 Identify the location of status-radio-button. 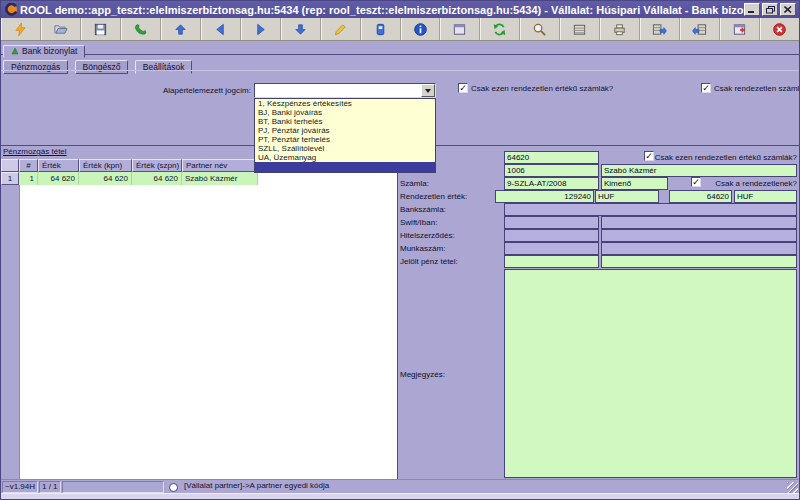
(174, 488).